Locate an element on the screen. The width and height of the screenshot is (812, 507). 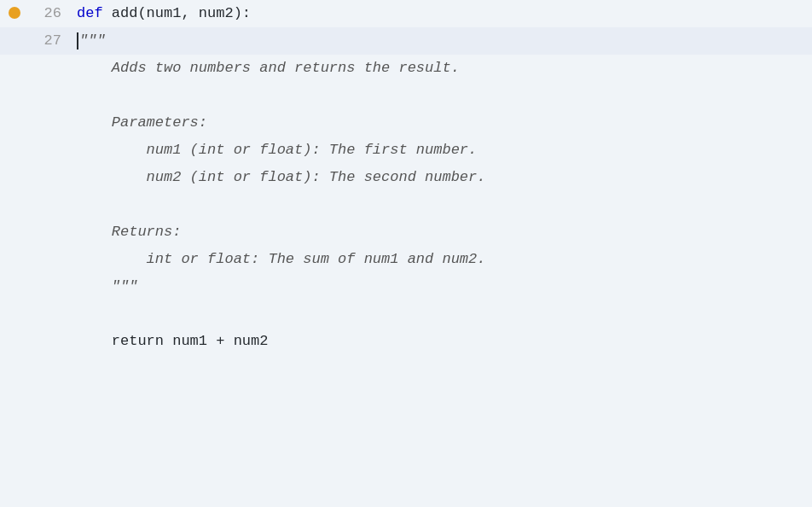
code-line-27: 27 """ is located at coordinates (406, 41).